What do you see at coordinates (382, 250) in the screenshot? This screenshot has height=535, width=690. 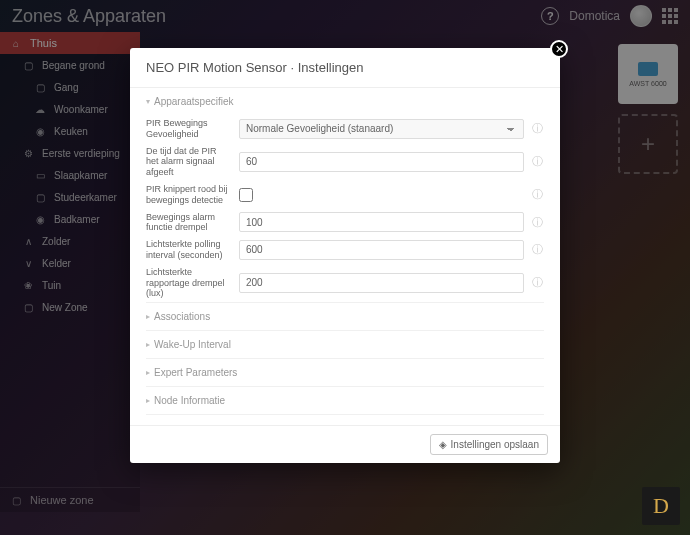 I see `polling-interval-input` at bounding box center [382, 250].